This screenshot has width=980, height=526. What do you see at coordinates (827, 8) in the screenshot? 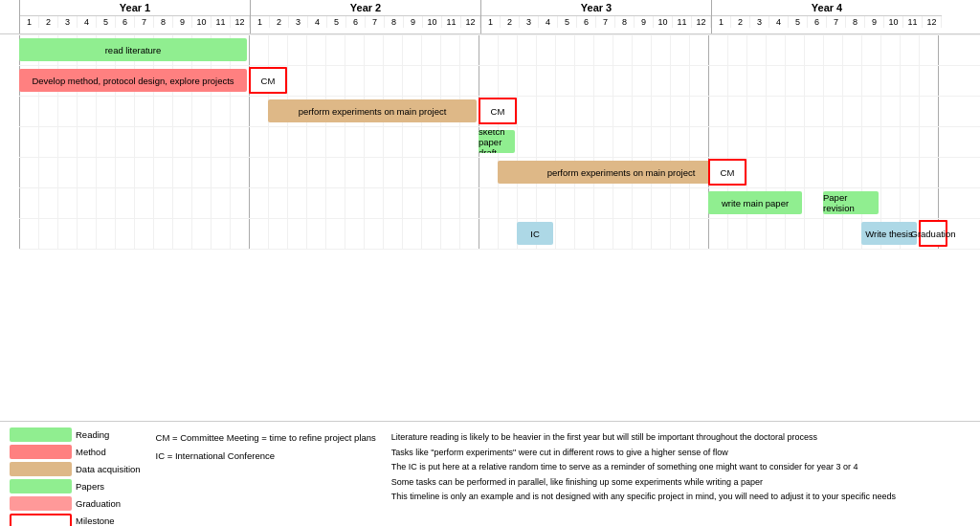
I see `year-title-4: Year 4` at bounding box center [827, 8].